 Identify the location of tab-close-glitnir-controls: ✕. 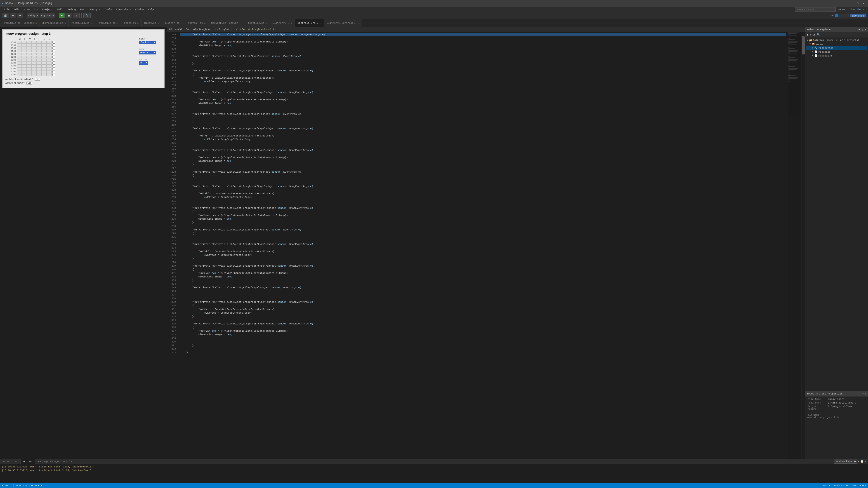
(359, 23).